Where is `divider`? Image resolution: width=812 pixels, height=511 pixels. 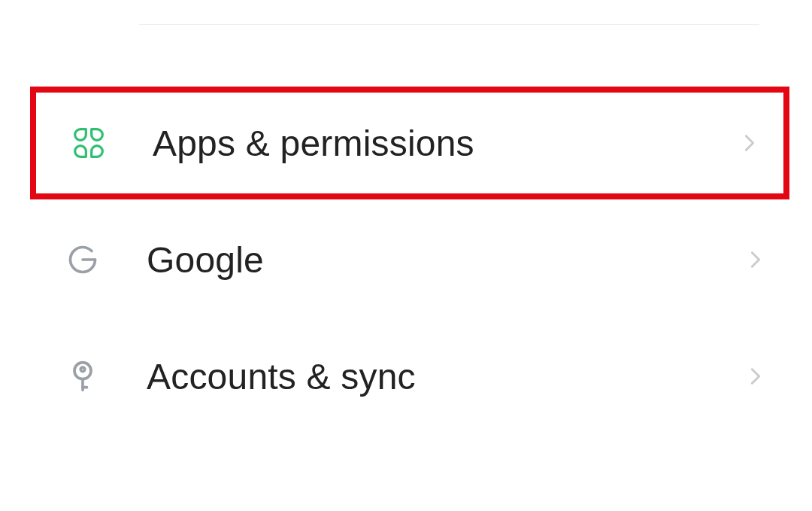
divider is located at coordinates (450, 24).